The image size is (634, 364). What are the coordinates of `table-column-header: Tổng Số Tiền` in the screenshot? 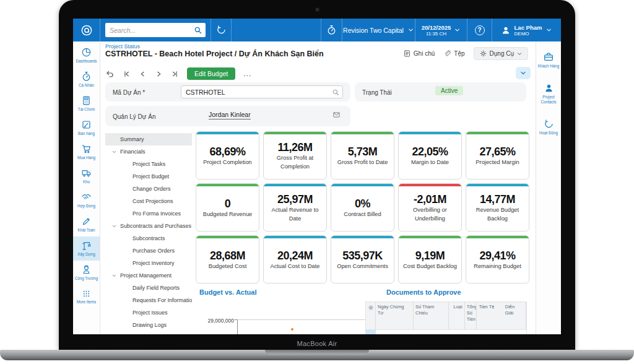 It's located at (471, 316).